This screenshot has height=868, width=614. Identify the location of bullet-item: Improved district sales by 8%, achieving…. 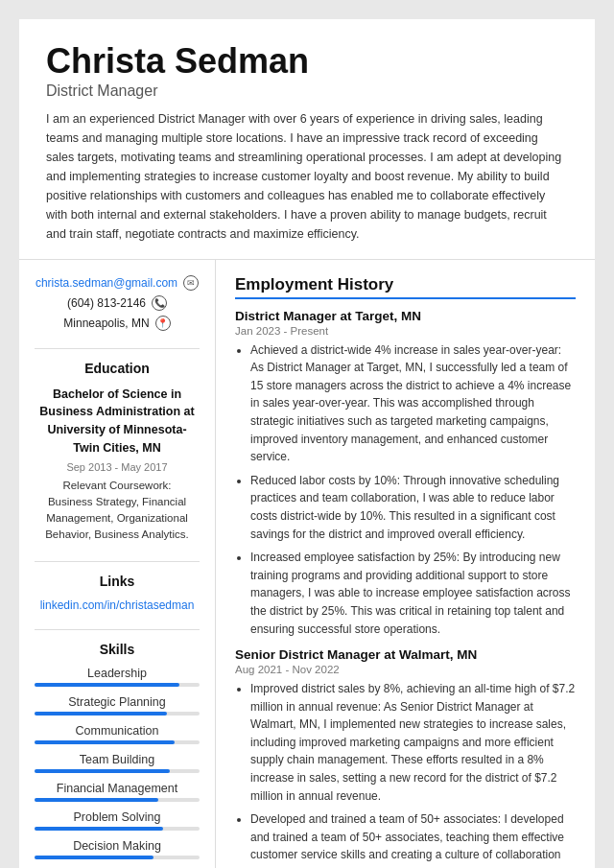
(413, 742).